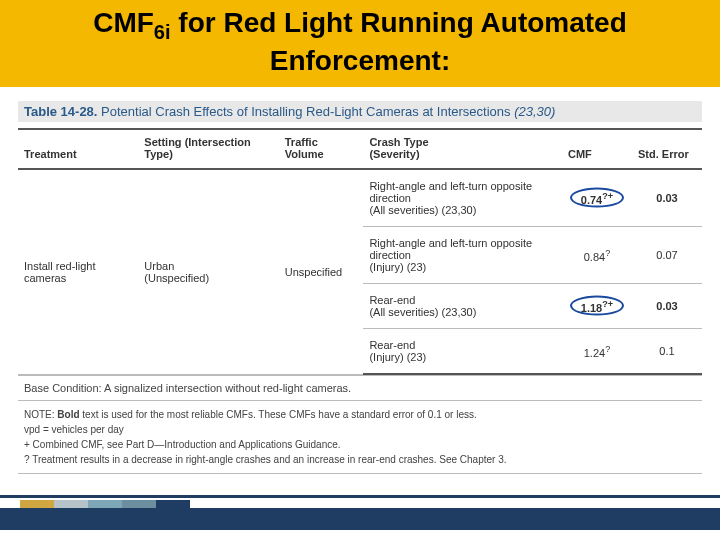  Describe the element at coordinates (360, 516) in the screenshot. I see `footer-decoration` at that location.